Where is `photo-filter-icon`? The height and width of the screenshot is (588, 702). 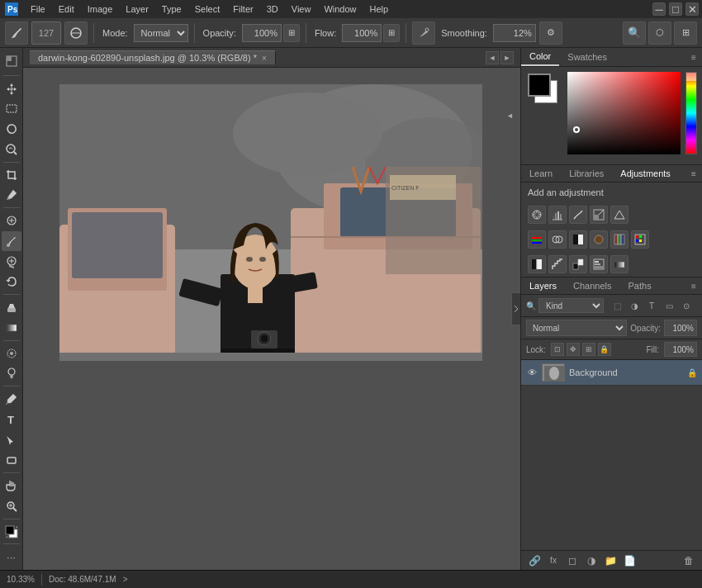 photo-filter-icon is located at coordinates (599, 239).